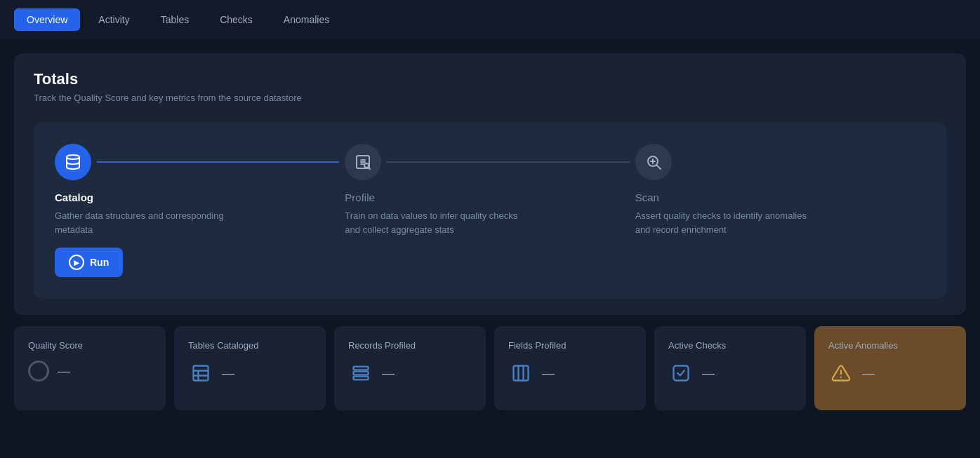 The height and width of the screenshot is (458, 980). Describe the element at coordinates (410, 373) in the screenshot. I see `records-profiled-value-row: —` at that location.